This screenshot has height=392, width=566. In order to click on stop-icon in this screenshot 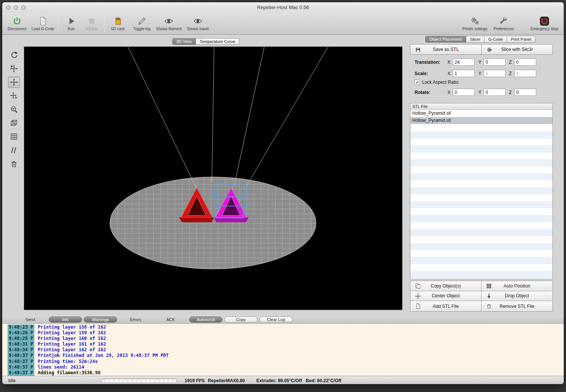, I will do `click(92, 21)`.